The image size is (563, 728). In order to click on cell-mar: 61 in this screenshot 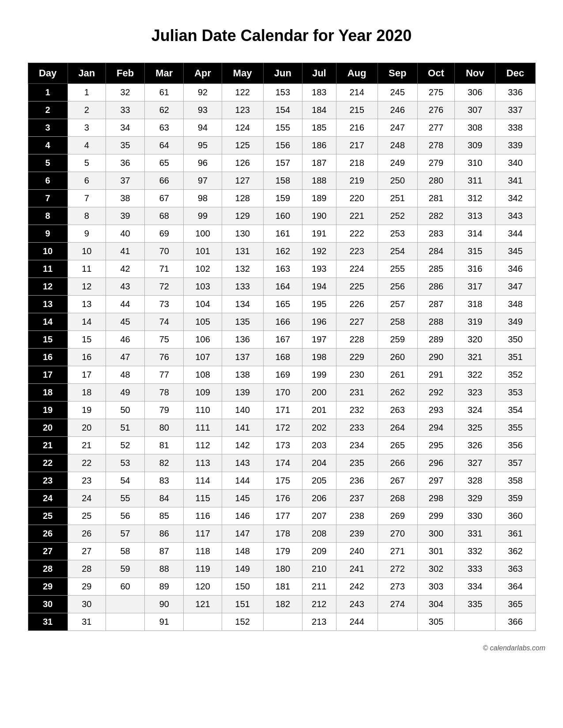, I will do `click(164, 93)`.